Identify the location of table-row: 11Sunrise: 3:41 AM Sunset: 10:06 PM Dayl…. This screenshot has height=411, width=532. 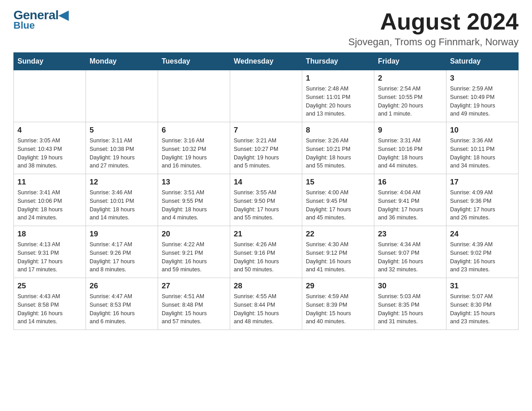
(50, 200).